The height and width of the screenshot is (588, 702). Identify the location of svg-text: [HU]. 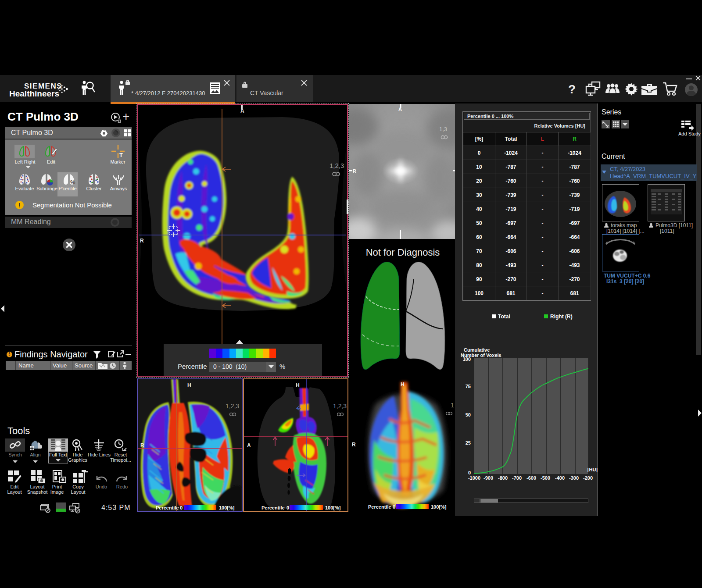
(593, 470).